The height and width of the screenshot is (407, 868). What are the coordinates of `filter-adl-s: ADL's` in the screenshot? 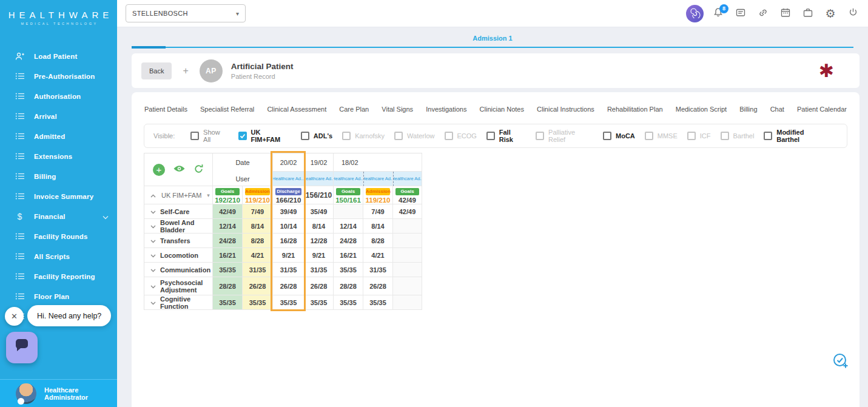 It's located at (317, 136).